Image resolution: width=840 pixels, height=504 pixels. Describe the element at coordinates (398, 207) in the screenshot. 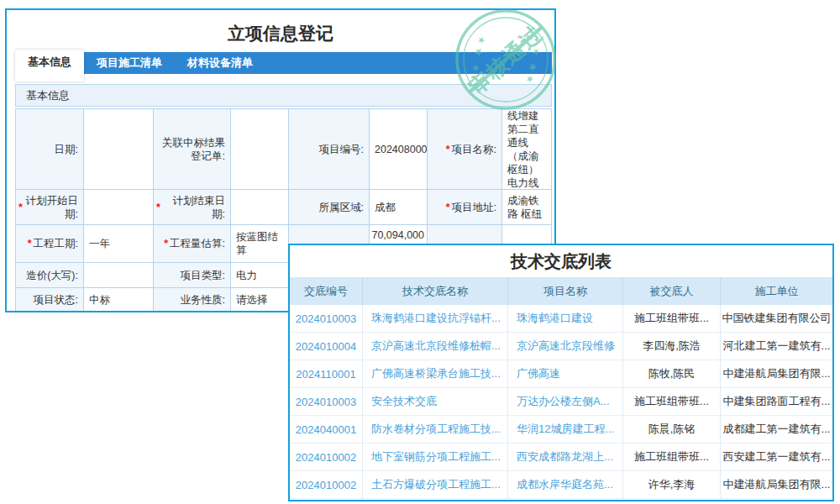

I see `field-value: 成都` at that location.